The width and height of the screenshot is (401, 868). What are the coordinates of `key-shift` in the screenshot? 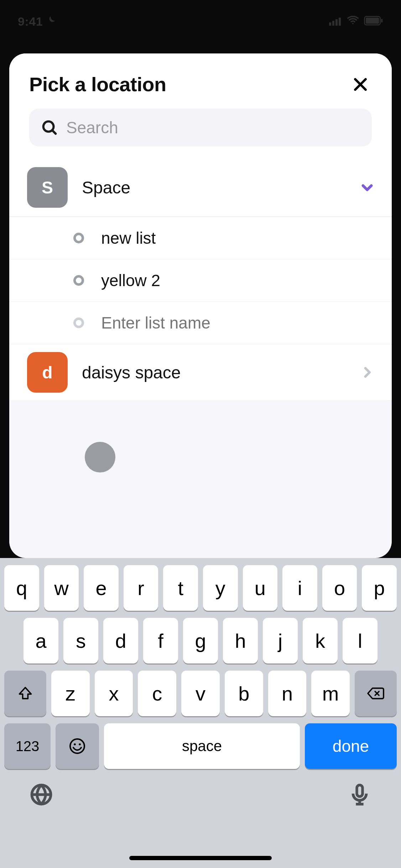 It's located at (25, 693).